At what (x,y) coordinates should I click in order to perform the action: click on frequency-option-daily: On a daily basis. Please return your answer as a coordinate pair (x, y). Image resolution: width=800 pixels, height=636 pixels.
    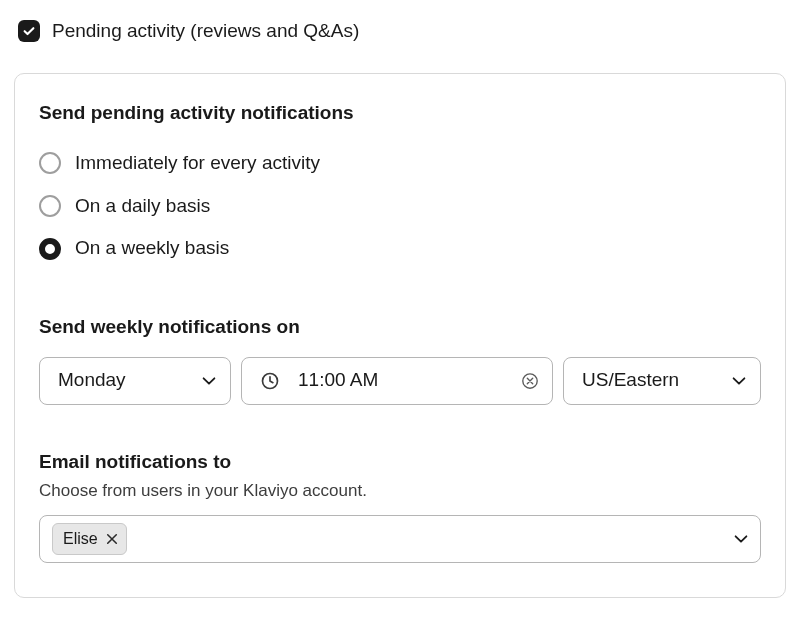
    Looking at the image, I should click on (400, 206).